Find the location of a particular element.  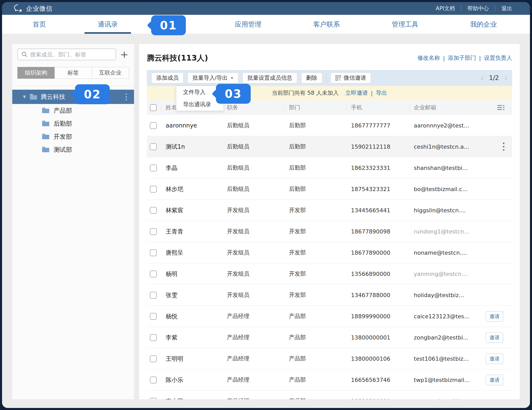

cell-action is located at coordinates (499, 147).